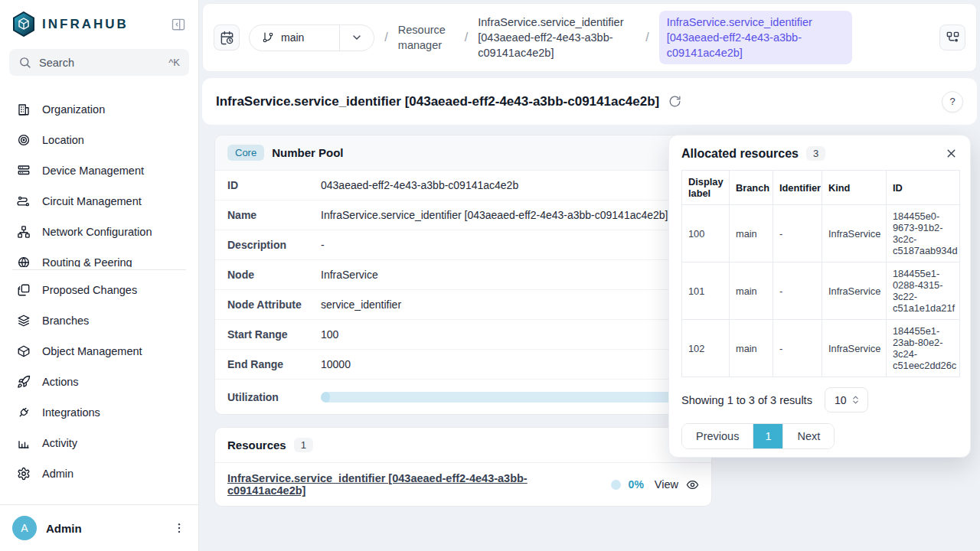 This screenshot has height=551, width=980. What do you see at coordinates (100, 109) in the screenshot?
I see `sidebar-item-organization: Organization` at bounding box center [100, 109].